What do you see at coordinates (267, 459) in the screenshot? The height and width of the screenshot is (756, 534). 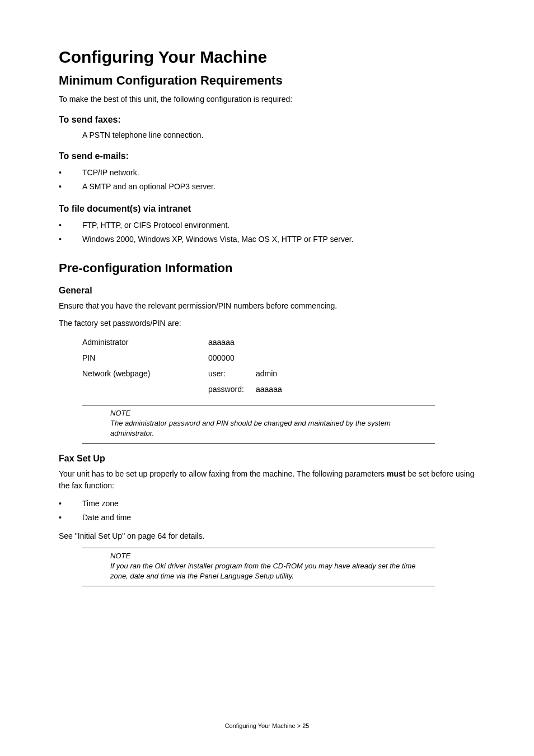 I see `subheading-fax-setup: Fax Set Up` at bounding box center [267, 459].